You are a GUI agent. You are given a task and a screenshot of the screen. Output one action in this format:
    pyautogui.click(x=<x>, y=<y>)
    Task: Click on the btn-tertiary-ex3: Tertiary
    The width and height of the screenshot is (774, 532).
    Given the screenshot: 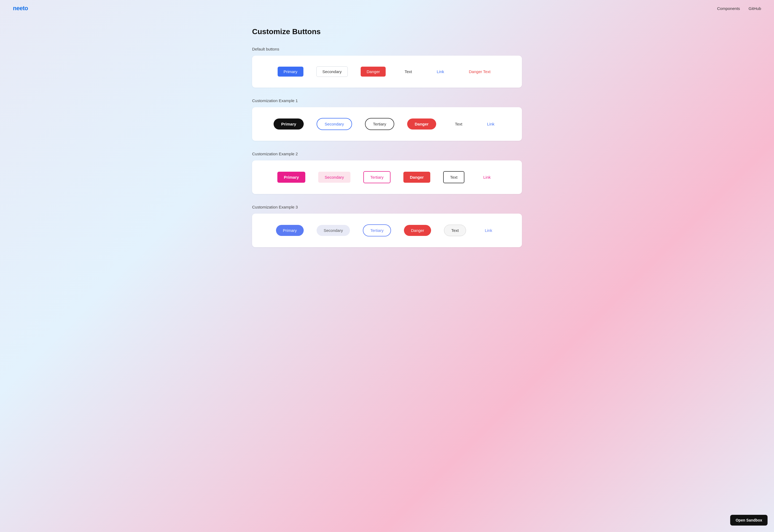 What is the action you would take?
    pyautogui.click(x=377, y=230)
    